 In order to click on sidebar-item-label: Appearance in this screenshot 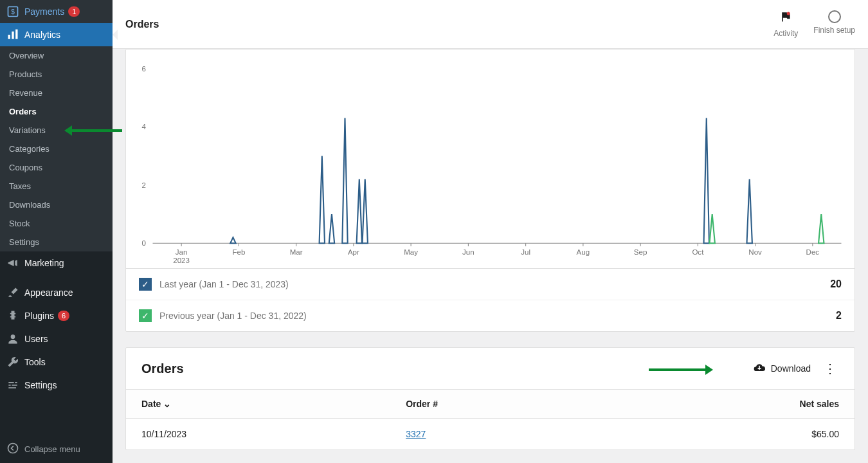, I will do `click(49, 293)`.